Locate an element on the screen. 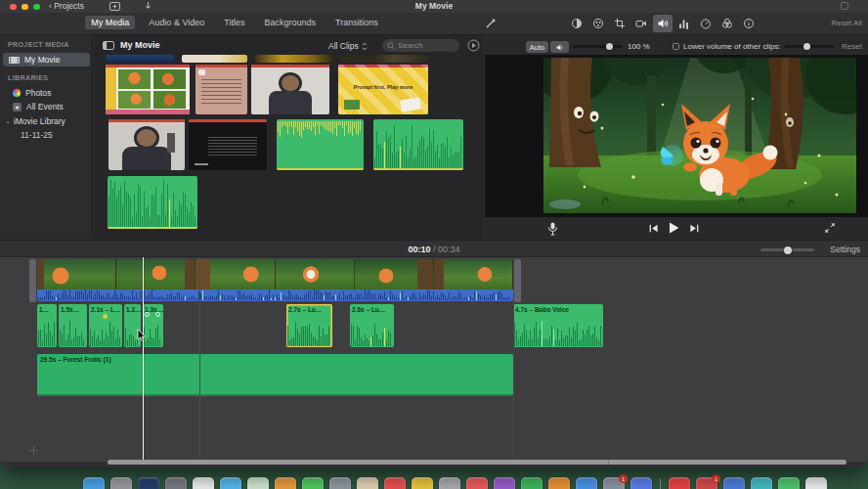  media-thumbnail-slide: Prompt first, Play more is located at coordinates (383, 90).